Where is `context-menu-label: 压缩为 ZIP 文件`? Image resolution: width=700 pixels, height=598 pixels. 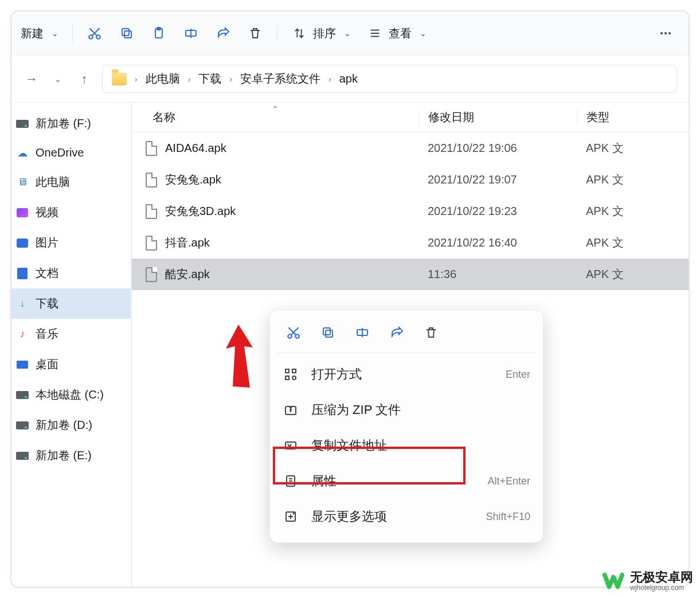 context-menu-label: 压缩为 ZIP 文件 is located at coordinates (356, 410).